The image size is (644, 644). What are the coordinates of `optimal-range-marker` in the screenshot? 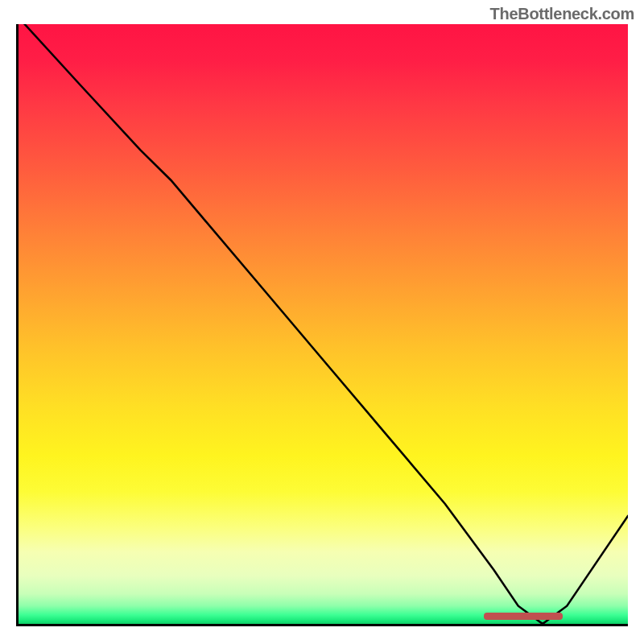 It's located at (523, 617).